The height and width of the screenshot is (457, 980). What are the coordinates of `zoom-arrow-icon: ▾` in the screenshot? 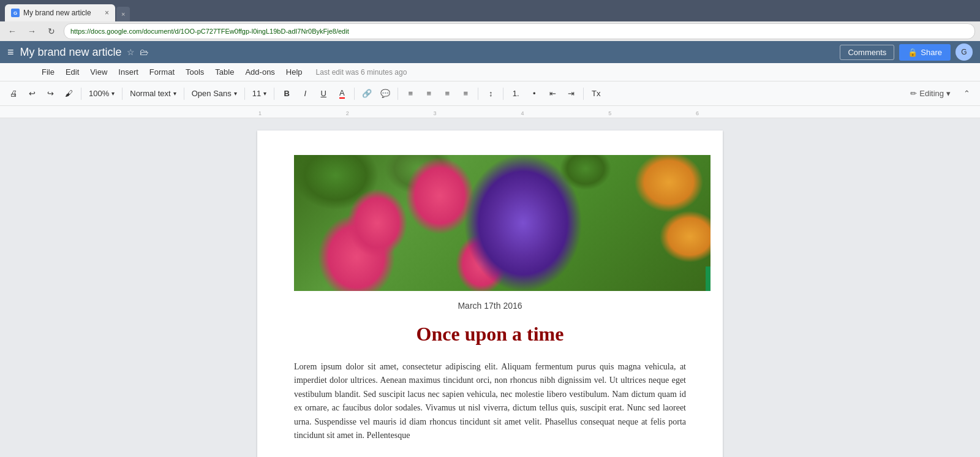 It's located at (113, 93).